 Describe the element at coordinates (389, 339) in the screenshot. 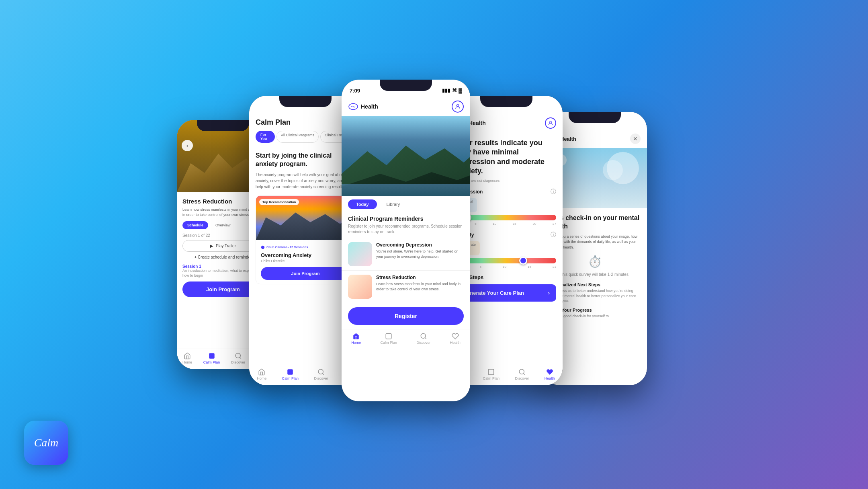

I see `nav-calm-plan-3: Calm Plan` at that location.